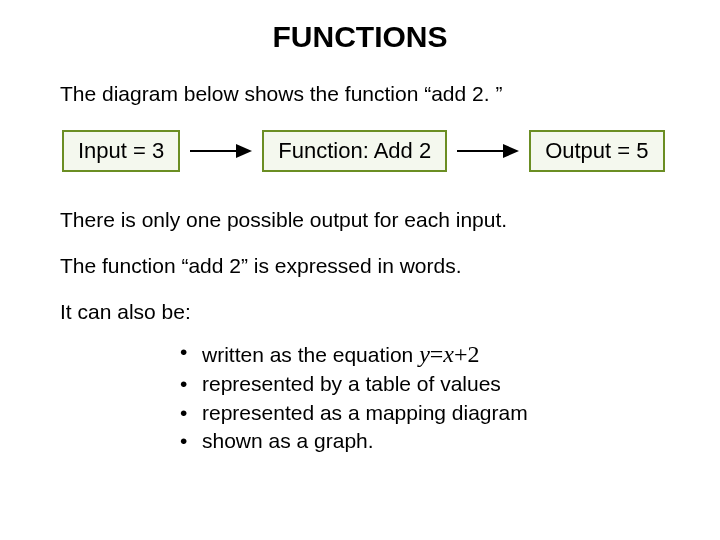  Describe the element at coordinates (420, 441) in the screenshot. I see `list-item: shown as a graph.` at that location.